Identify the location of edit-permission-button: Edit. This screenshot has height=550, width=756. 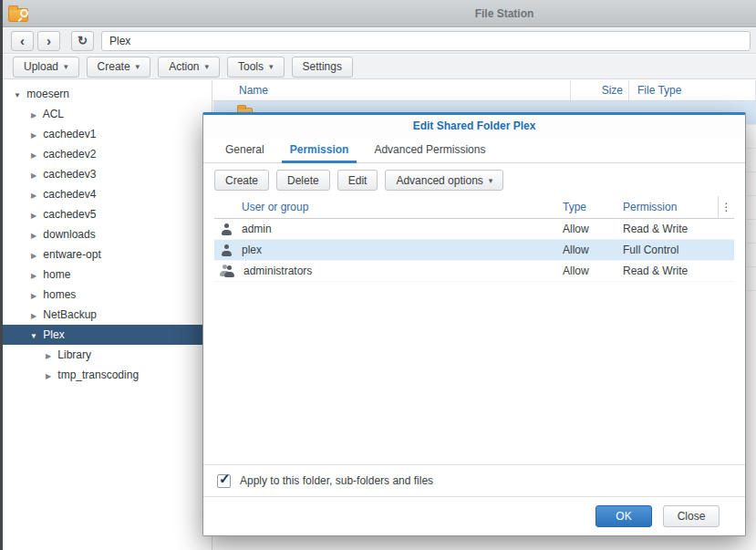
(357, 181).